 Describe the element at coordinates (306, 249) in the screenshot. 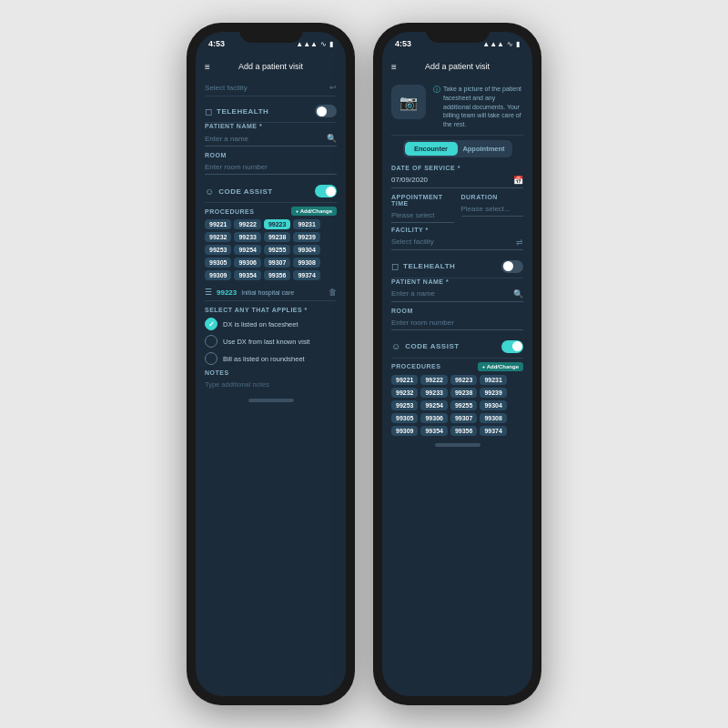

I see `chip-99304-left: 99304` at that location.